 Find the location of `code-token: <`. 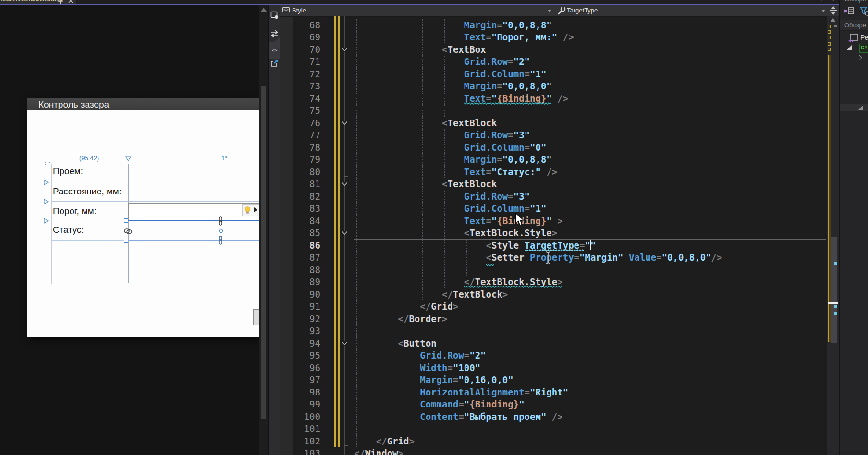

code-token: < is located at coordinates (445, 123).